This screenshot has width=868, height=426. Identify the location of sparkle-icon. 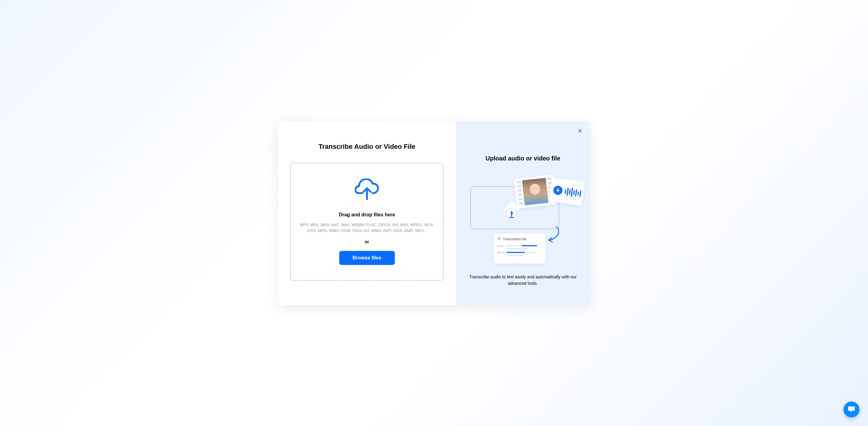
(499, 239).